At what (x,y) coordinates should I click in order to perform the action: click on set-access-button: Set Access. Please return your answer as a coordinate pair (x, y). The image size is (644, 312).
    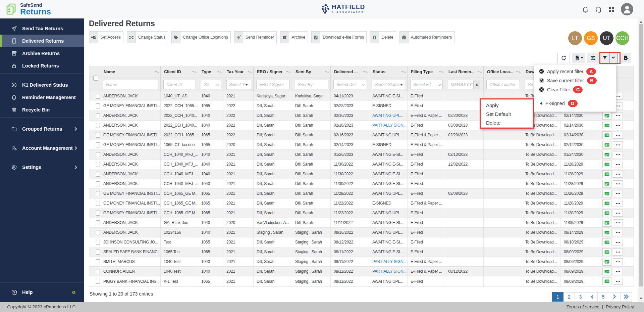
    Looking at the image, I should click on (106, 37).